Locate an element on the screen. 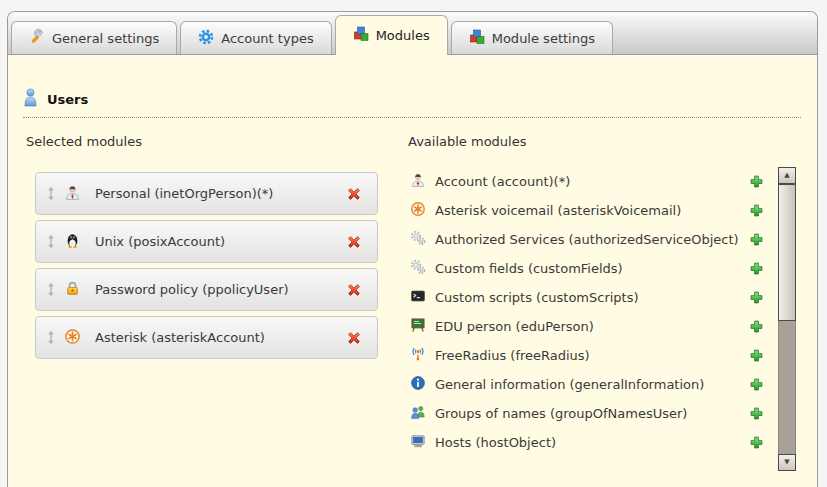  selected-module-personal: Personal (inetOrgPerson)(*) is located at coordinates (206, 194).